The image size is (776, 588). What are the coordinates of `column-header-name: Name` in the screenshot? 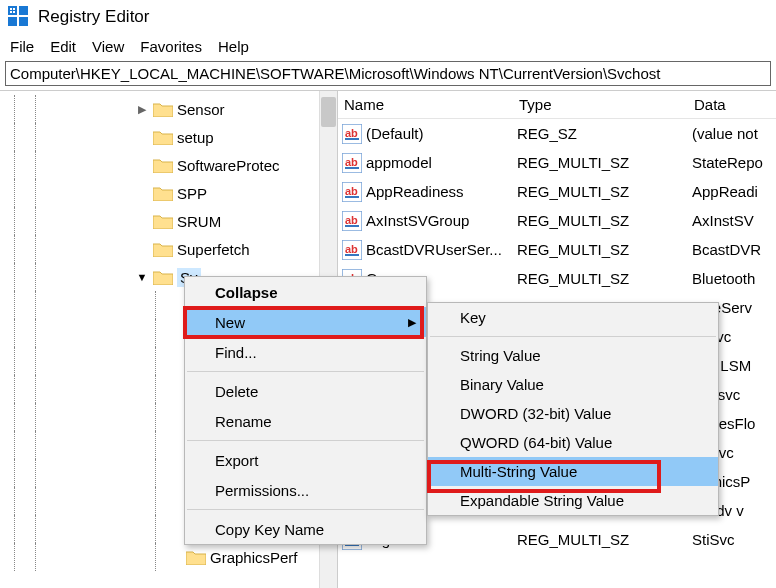 It's located at (426, 104).